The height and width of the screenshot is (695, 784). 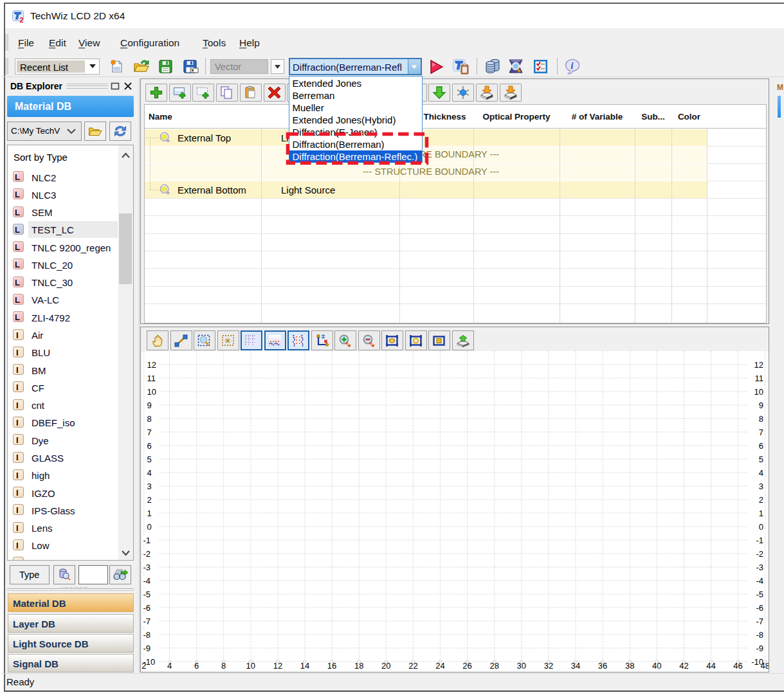 What do you see at coordinates (386, 666) in the screenshot?
I see `svg-text: 20` at bounding box center [386, 666].